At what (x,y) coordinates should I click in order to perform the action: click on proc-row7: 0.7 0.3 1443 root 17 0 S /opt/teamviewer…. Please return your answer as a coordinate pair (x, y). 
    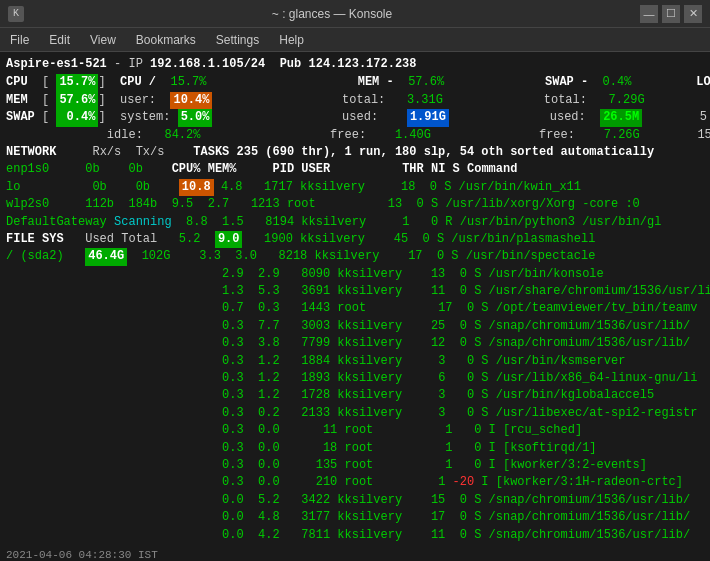
    Looking at the image, I should click on (355, 308).